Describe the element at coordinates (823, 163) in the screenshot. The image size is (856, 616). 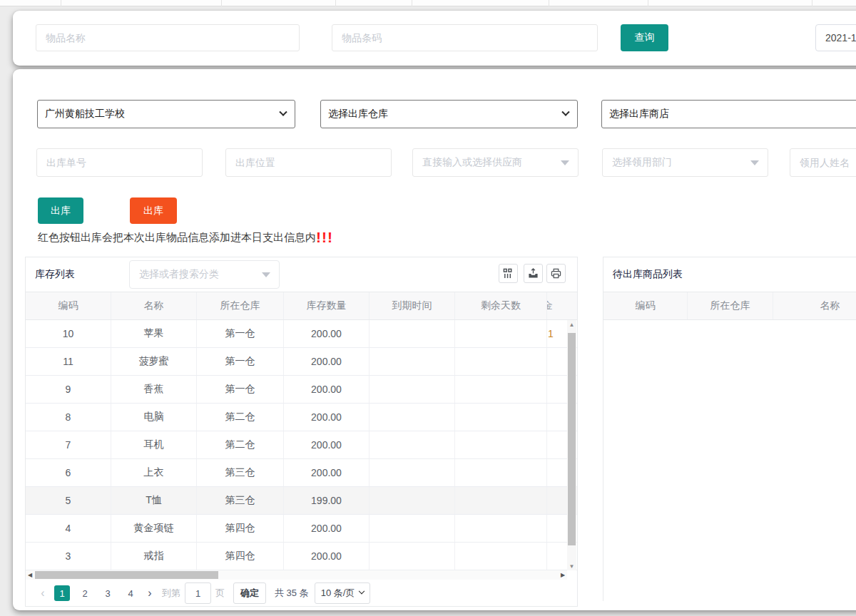
I see `recipient-input` at that location.